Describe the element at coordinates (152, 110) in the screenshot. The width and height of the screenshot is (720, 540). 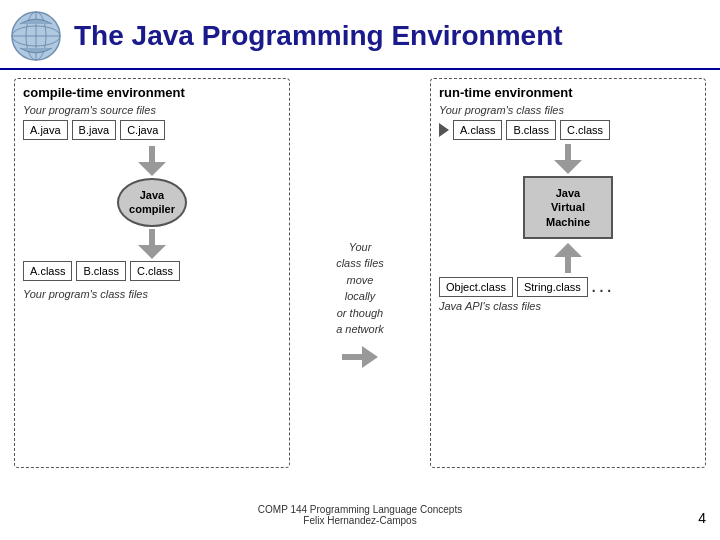
I see `source-files-label: Your program's source files` at that location.